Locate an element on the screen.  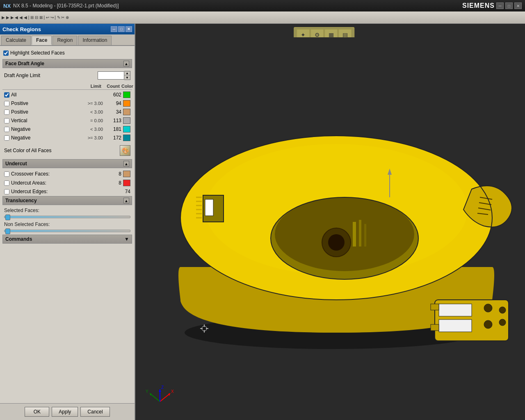
commands-collapse-button: ▼ is located at coordinates (127, 239).